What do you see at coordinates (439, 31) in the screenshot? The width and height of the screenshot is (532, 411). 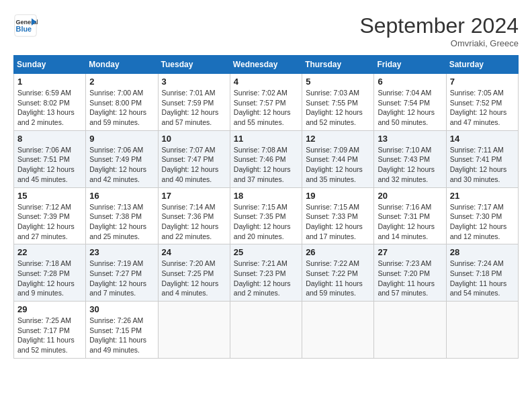 I see `title-block: September 2024 Omvriaki, Greece` at bounding box center [439, 31].